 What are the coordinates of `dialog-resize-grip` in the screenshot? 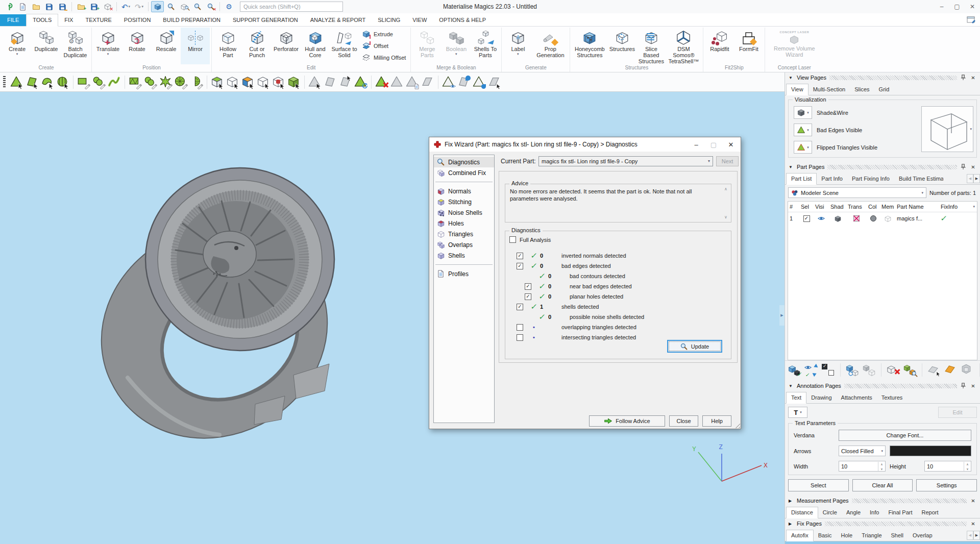 It's located at (737, 425).